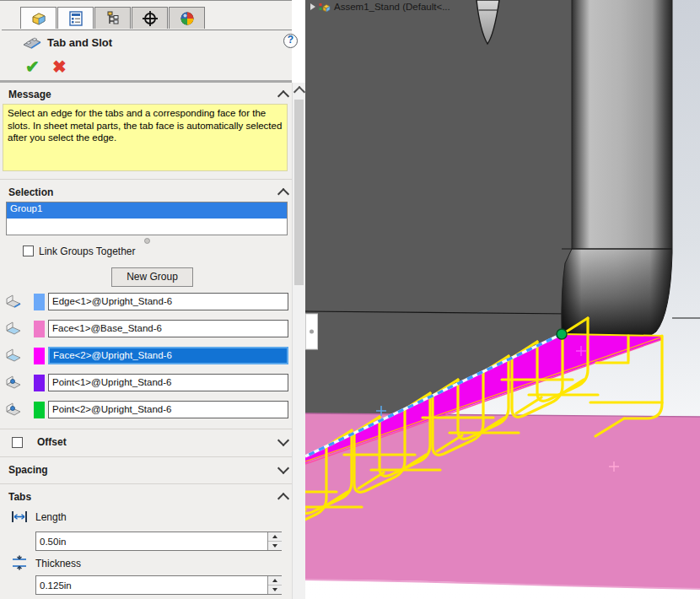 Image resolution: width=700 pixels, height=599 pixels. What do you see at coordinates (159, 586) in the screenshot?
I see `thickness-input` at bounding box center [159, 586].